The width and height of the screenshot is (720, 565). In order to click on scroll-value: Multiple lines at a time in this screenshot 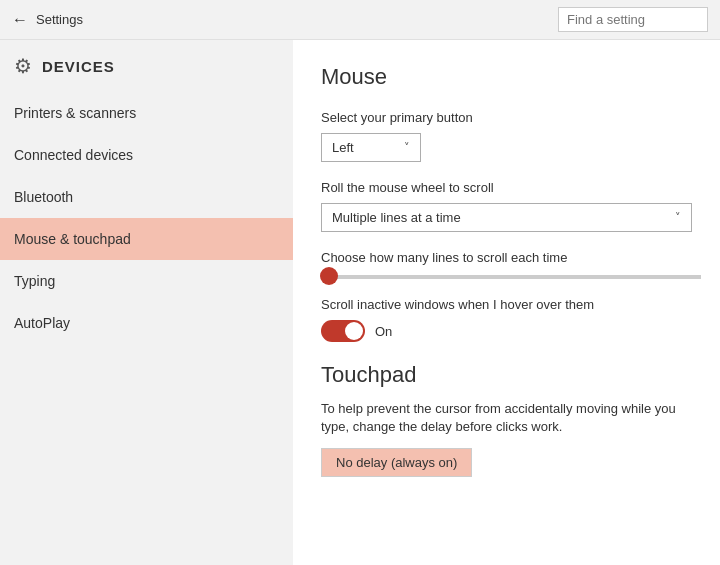, I will do `click(396, 218)`.